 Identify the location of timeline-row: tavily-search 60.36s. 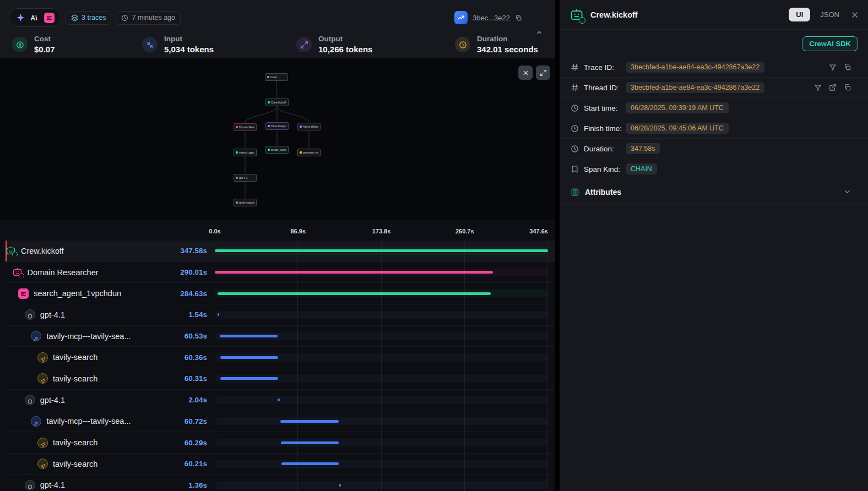
(280, 358).